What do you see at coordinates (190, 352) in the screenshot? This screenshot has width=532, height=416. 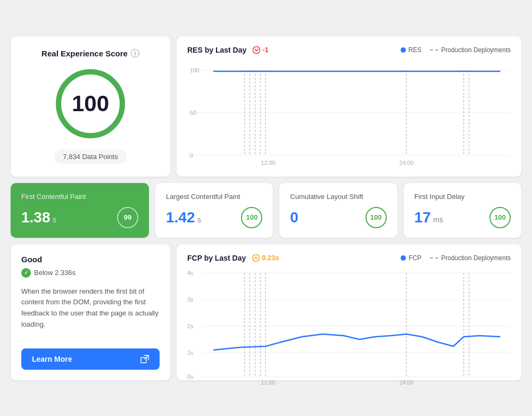 I see `svg-text: 1s` at bounding box center [190, 352].